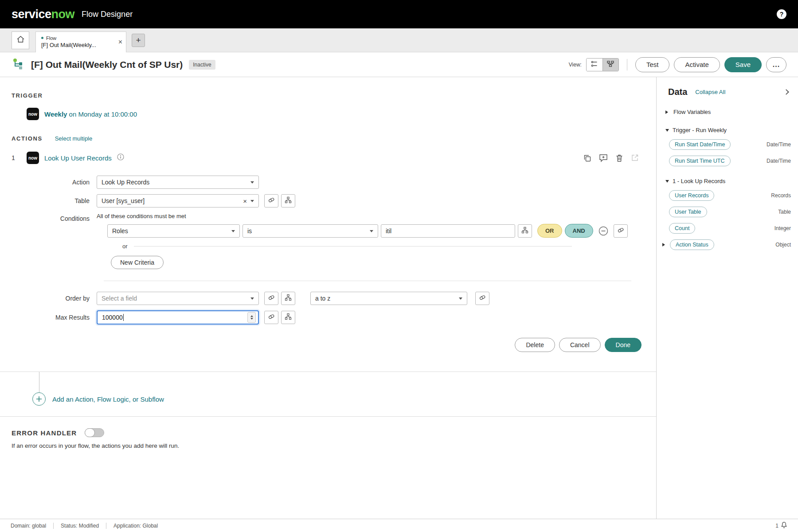  What do you see at coordinates (782, 14) in the screenshot?
I see `help-icon: ?` at bounding box center [782, 14].